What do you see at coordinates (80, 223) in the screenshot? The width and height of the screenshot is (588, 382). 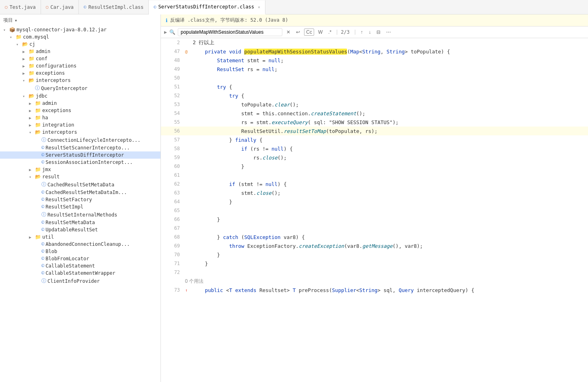 I see `tree-item: ©ResultSetMetaData` at bounding box center [80, 223].